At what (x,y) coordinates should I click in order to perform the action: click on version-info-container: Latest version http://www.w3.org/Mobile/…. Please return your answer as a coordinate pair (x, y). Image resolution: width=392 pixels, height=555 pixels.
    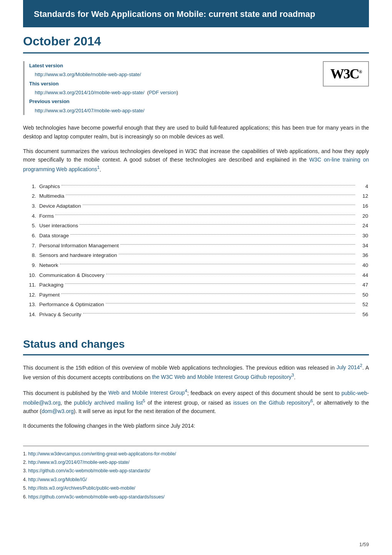
    Looking at the image, I should click on (196, 88).